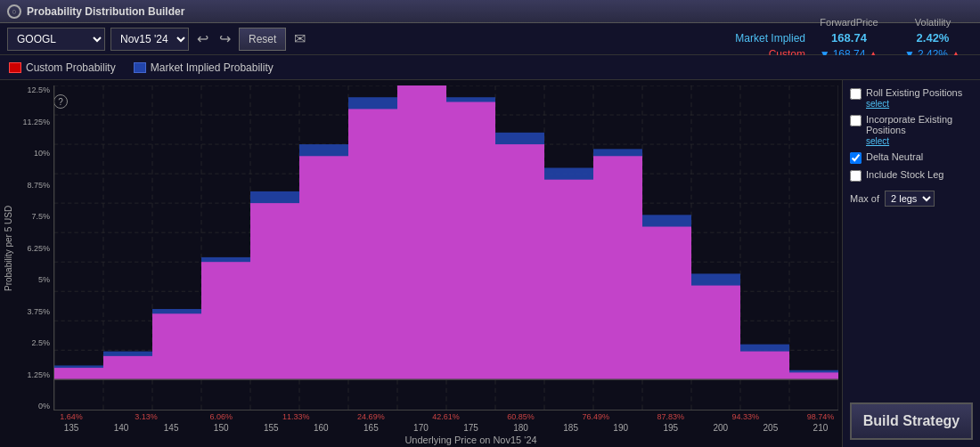 This screenshot has width=980, height=447. What do you see at coordinates (914, 103) in the screenshot?
I see `roll-existing-select: select` at bounding box center [914, 103].